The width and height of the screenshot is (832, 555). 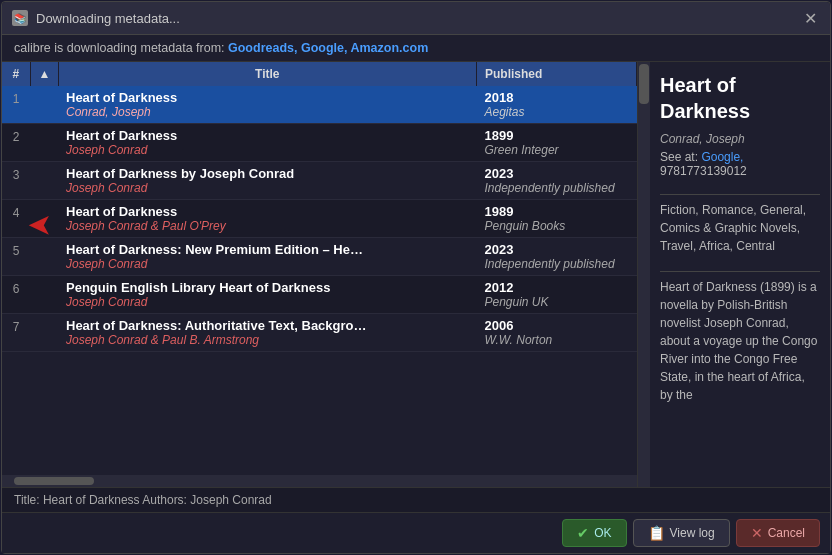 What do you see at coordinates (16, 143) in the screenshot?
I see `row-num: 2` at bounding box center [16, 143].